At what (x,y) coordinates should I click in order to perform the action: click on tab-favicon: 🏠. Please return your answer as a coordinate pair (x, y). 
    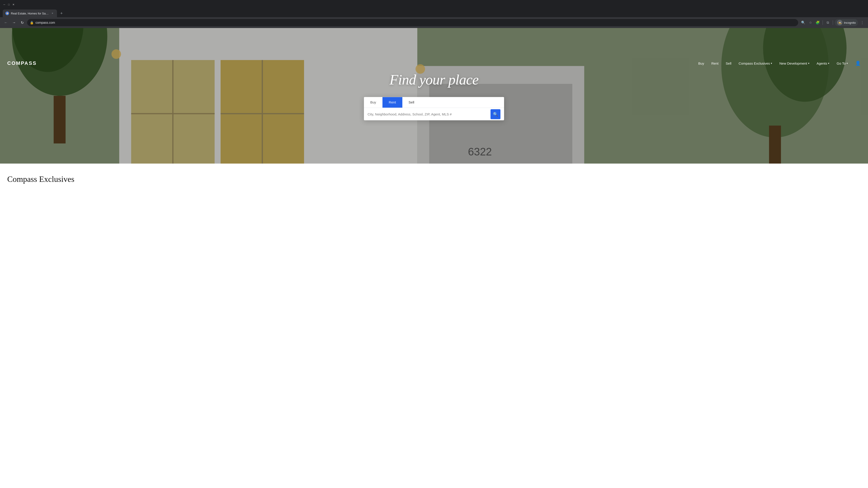
    Looking at the image, I should click on (7, 13).